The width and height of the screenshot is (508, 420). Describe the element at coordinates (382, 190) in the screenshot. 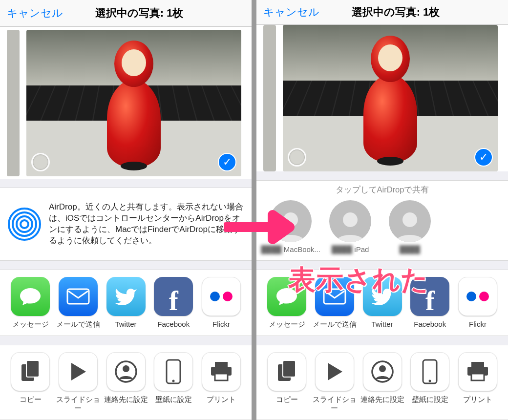

I see `airdrop-hint: タップしてAirDropで共有` at that location.